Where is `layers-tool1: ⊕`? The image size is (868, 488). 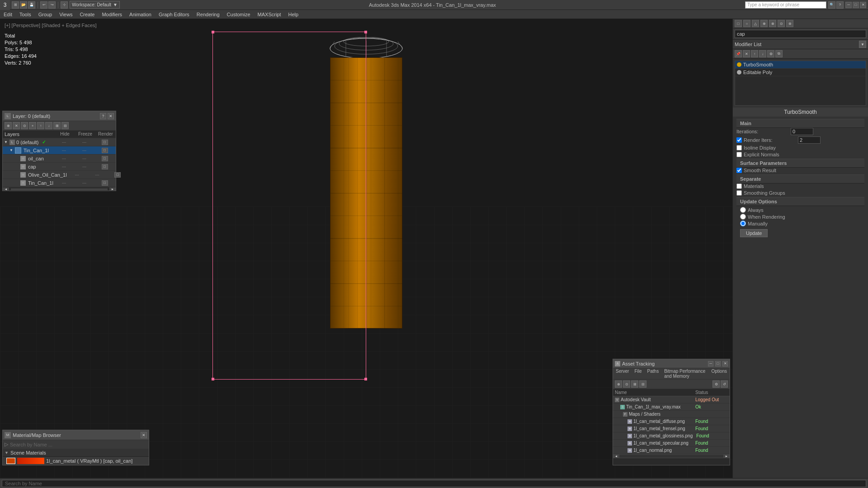
layers-tool1: ⊕ is located at coordinates (8, 126).